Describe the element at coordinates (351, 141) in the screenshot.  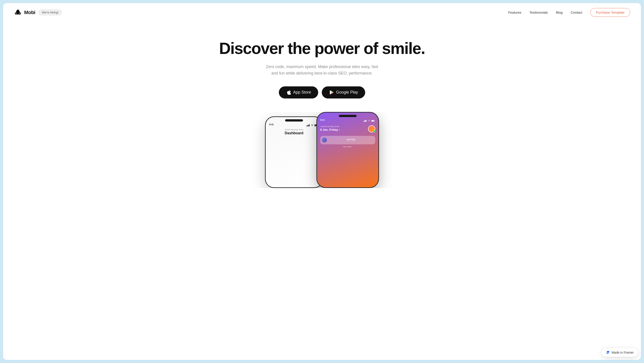
I see `phone-card-time: 11:30 — 12:00` at that location.